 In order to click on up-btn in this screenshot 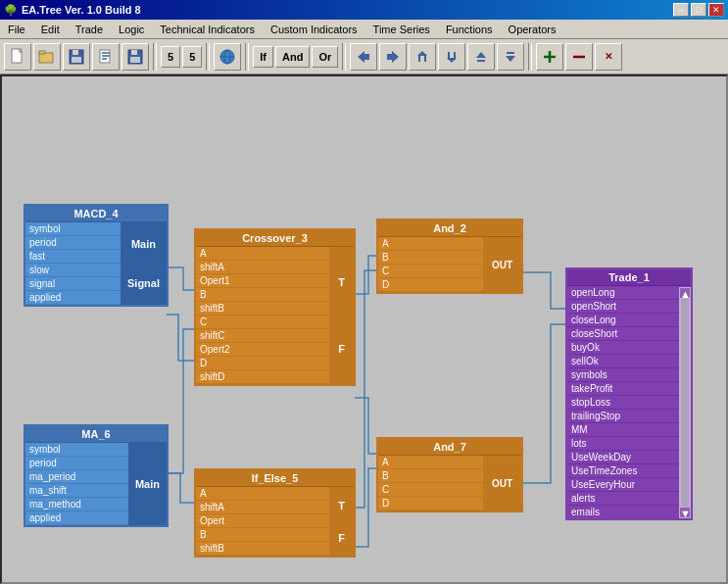, I will do `click(422, 57)`.